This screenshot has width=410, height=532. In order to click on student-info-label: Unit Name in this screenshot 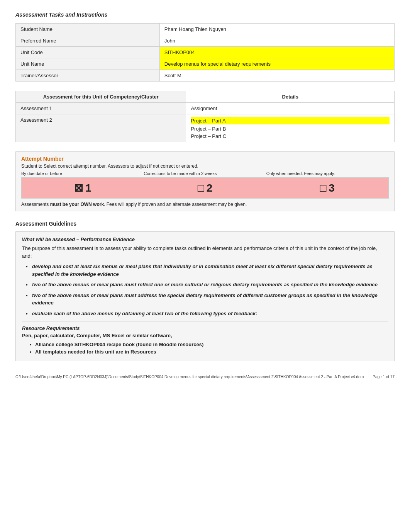, I will do `click(88, 64)`.